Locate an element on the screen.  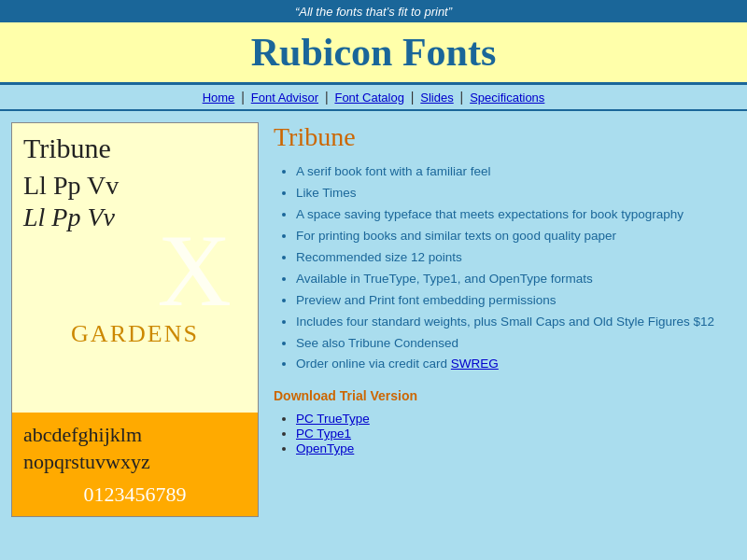
preview-x-letter: X is located at coordinates (194, 271).